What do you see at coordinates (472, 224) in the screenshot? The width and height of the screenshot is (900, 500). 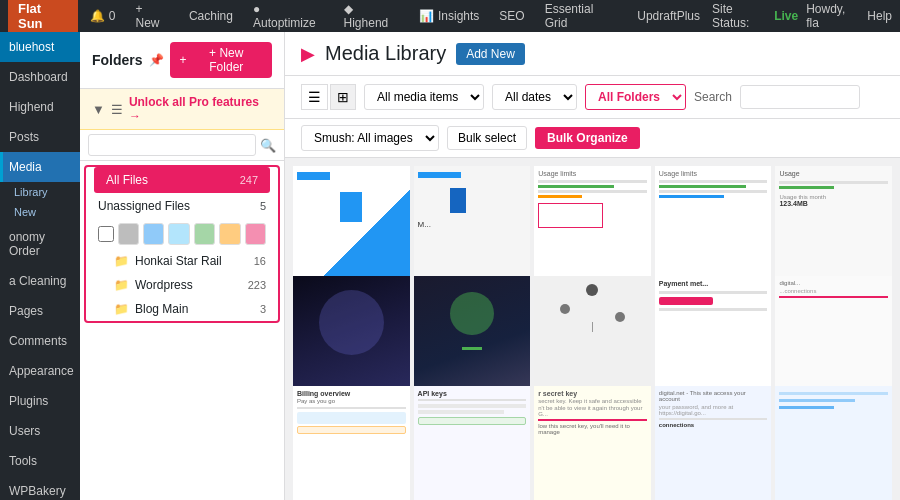 I see `media-item: M...` at bounding box center [472, 224].